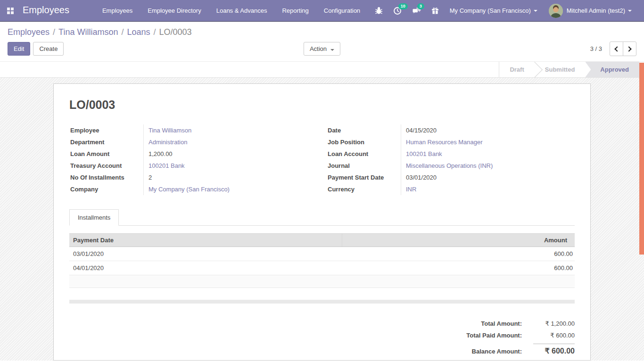 The width and height of the screenshot is (644, 362). Describe the element at coordinates (417, 10) in the screenshot. I see `messages-button: 3` at that location.